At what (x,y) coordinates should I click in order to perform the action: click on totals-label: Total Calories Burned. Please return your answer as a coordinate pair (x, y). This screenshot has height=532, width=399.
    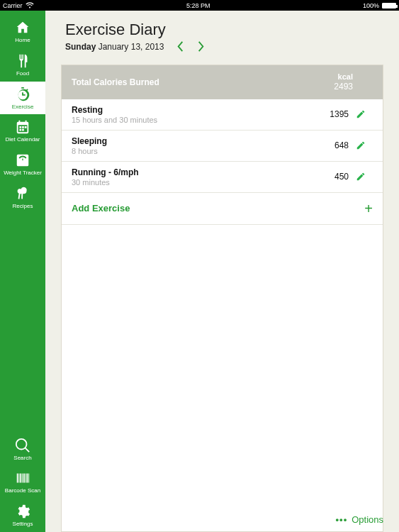
    Looking at the image, I should click on (203, 82).